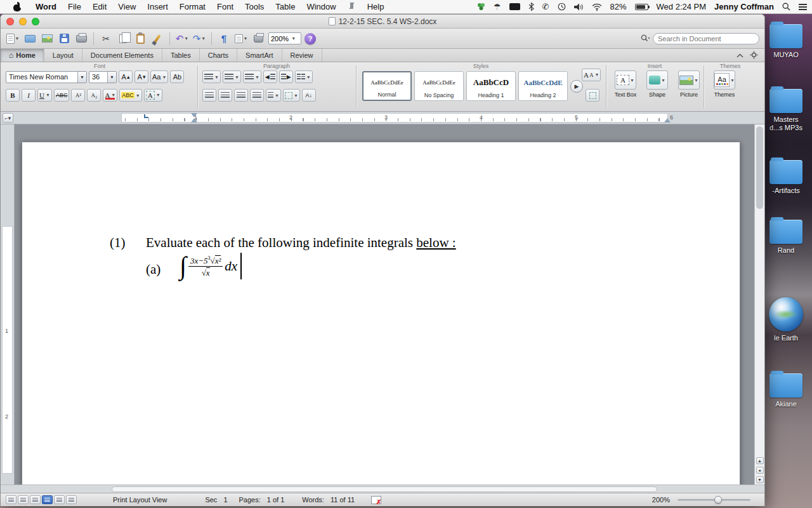 This screenshot has height=508, width=812. I want to click on wifi-icon, so click(597, 7).